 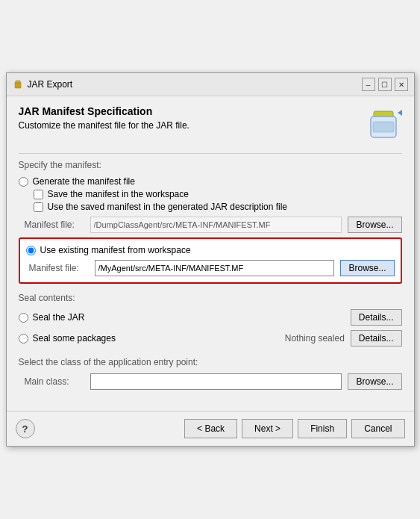 What do you see at coordinates (213, 225) in the screenshot?
I see `manifest-file-row: Manifest file: Browse...` at bounding box center [213, 225].